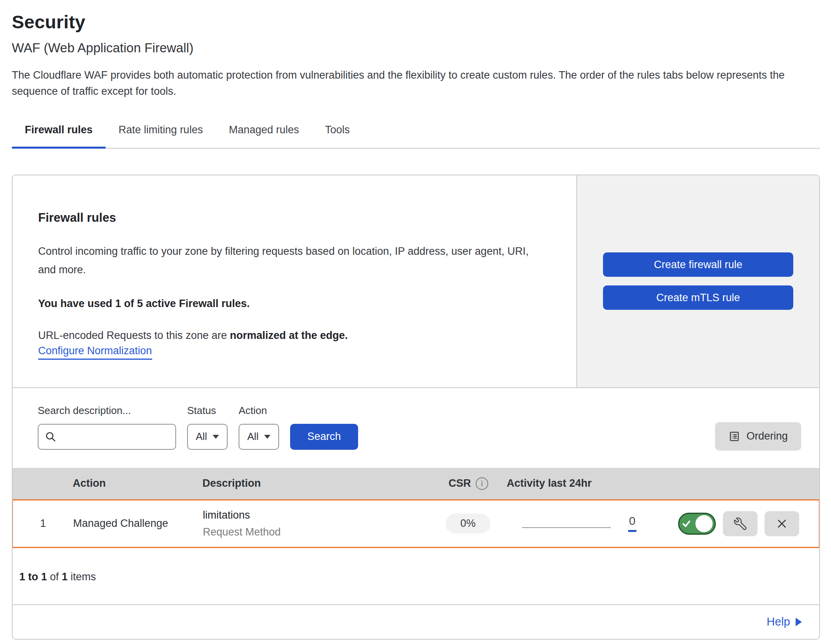 This screenshot has width=831, height=644. I want to click on card-description: Control incoming traffic to your zone by…, so click(288, 261).